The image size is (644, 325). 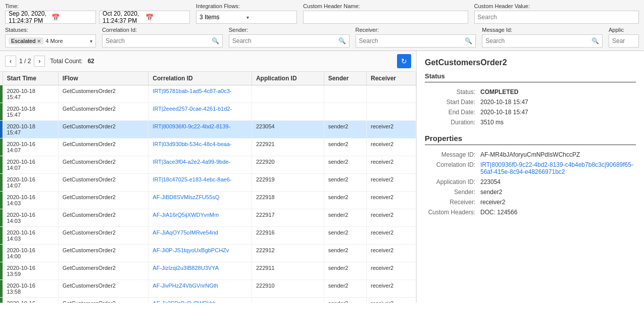 I want to click on message-id-input: 🔍, so click(x=542, y=41).